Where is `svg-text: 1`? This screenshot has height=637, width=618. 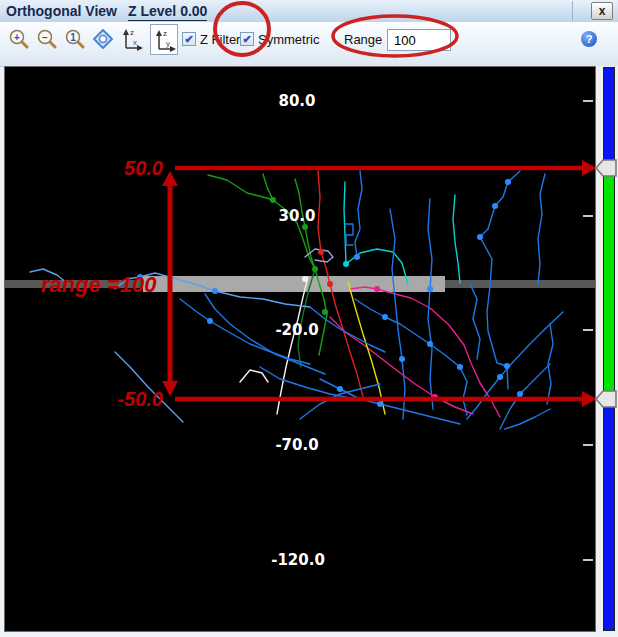
svg-text: 1 is located at coordinates (73, 38).